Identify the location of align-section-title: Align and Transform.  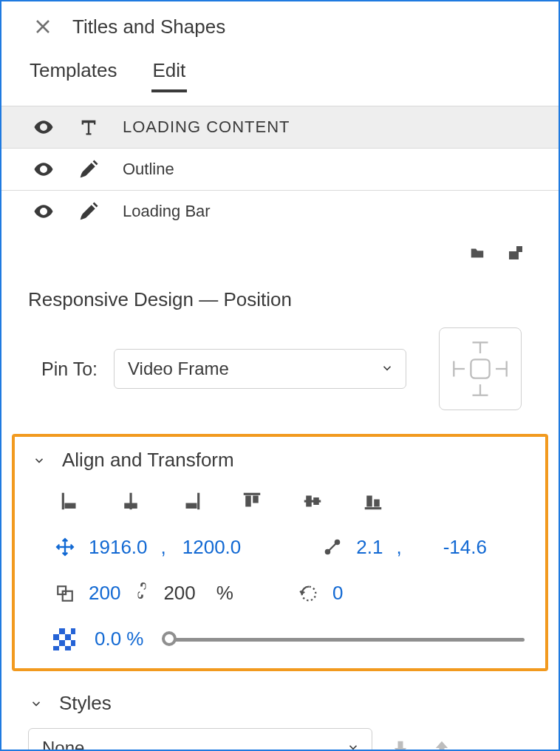
(148, 460).